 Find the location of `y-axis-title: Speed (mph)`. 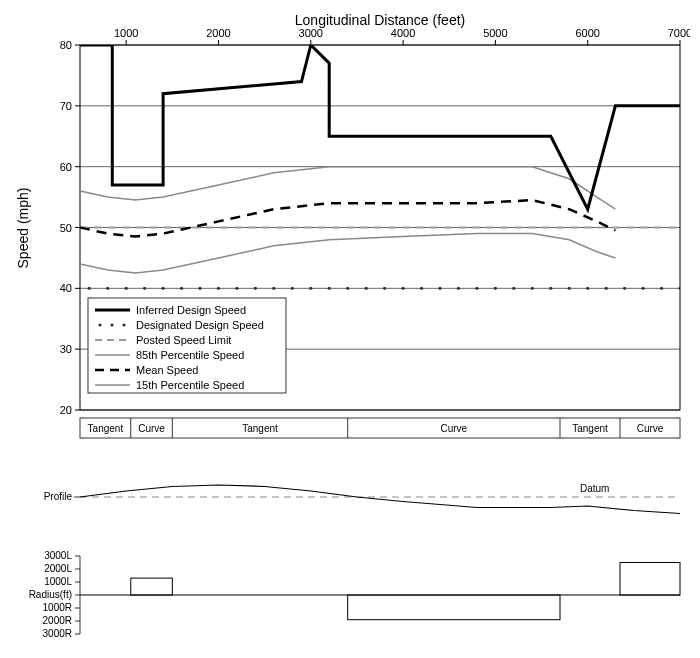

y-axis-title: Speed (mph) is located at coordinates (23, 228).